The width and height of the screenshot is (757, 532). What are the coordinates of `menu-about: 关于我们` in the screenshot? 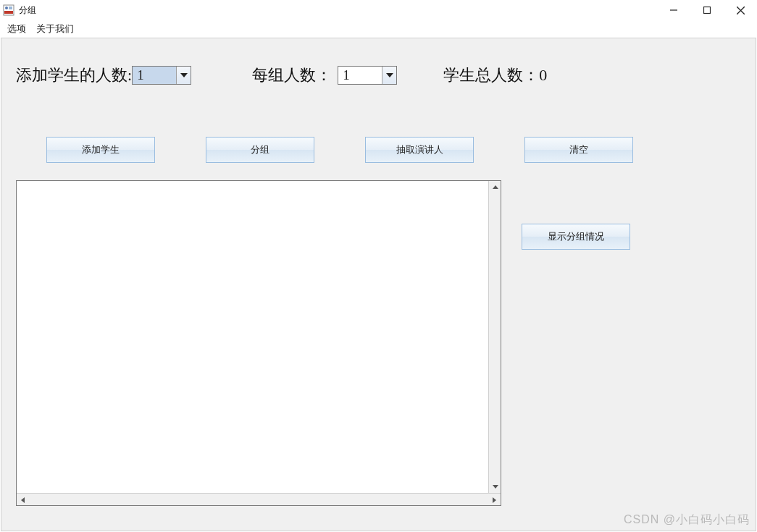 It's located at (55, 29).